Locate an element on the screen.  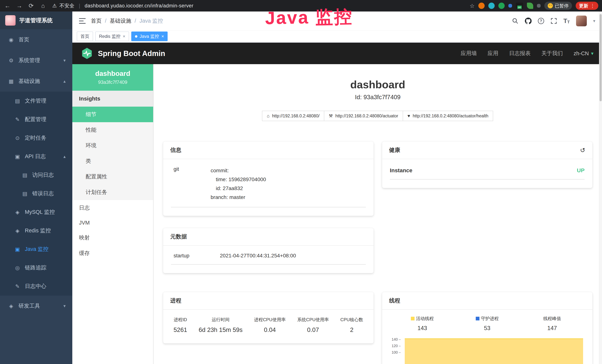
profile-smiley-icon is located at coordinates (550, 6).